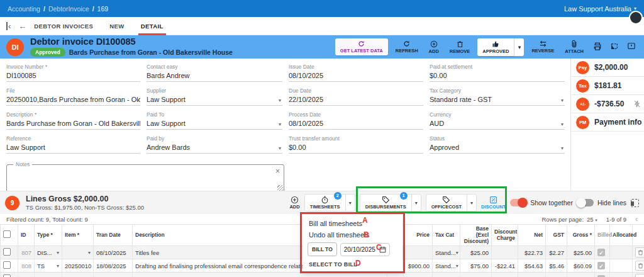 Image resolution: width=644 pixels, height=277 pixels. Describe the element at coordinates (117, 26) in the screenshot. I see `tab-new: NEW` at that location.